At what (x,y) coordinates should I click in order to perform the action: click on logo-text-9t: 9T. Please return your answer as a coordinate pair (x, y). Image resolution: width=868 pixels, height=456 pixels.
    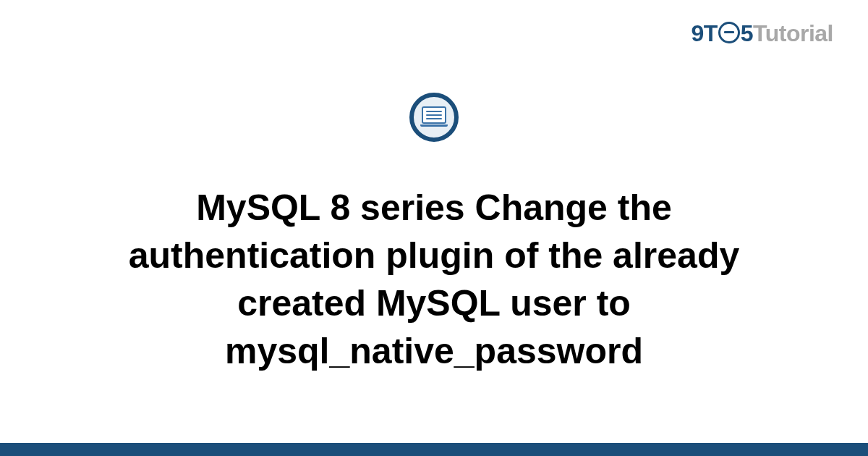
    Looking at the image, I should click on (704, 33).